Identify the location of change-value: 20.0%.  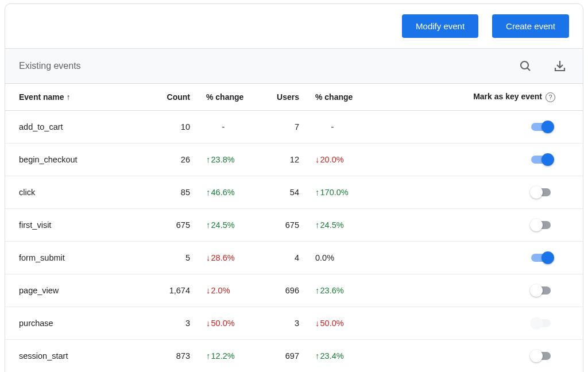
(332, 160).